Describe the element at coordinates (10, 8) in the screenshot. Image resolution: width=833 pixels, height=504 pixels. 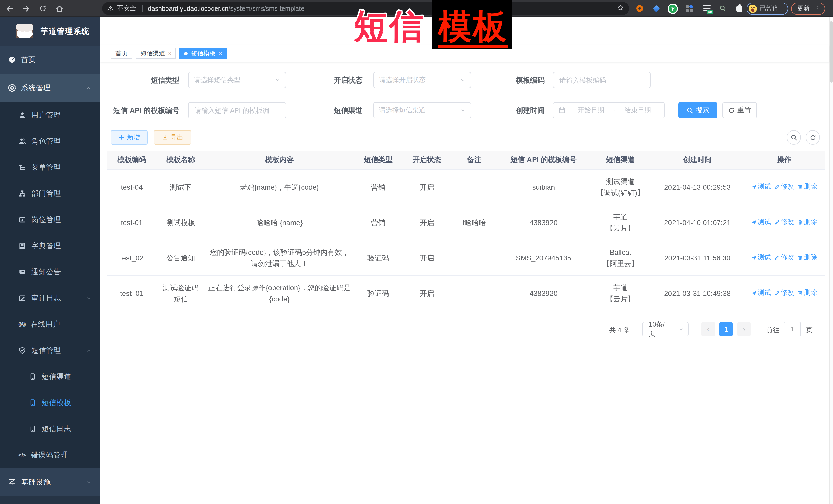
I see `back-arrow-icon` at that location.